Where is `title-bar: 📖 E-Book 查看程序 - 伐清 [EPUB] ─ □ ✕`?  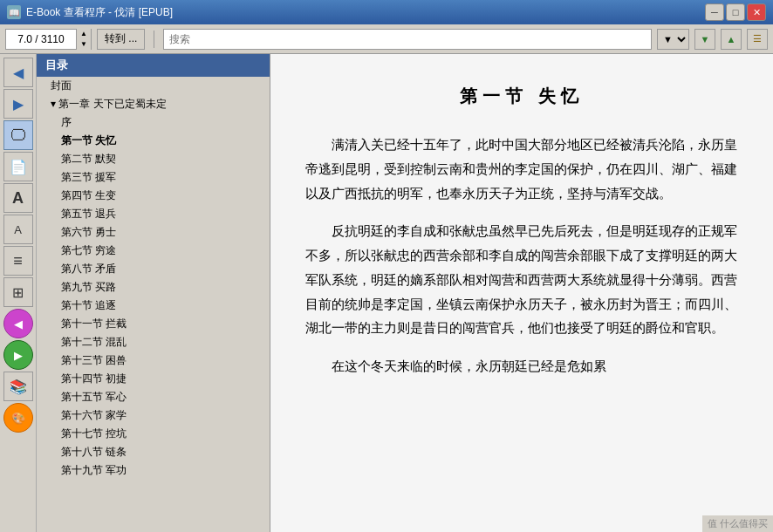 title-bar: 📖 E-Book 查看程序 - 伐清 [EPUB] ─ □ ✕ is located at coordinates (386, 12).